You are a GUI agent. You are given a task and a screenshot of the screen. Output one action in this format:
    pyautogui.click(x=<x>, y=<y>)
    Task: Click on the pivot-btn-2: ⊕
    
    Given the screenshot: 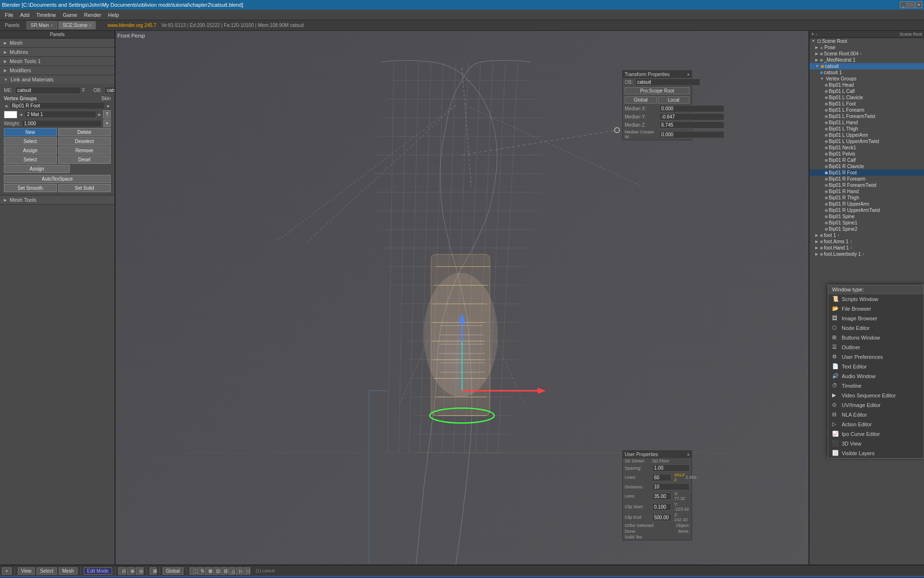 What is the action you would take?
    pyautogui.click(x=131, y=571)
    